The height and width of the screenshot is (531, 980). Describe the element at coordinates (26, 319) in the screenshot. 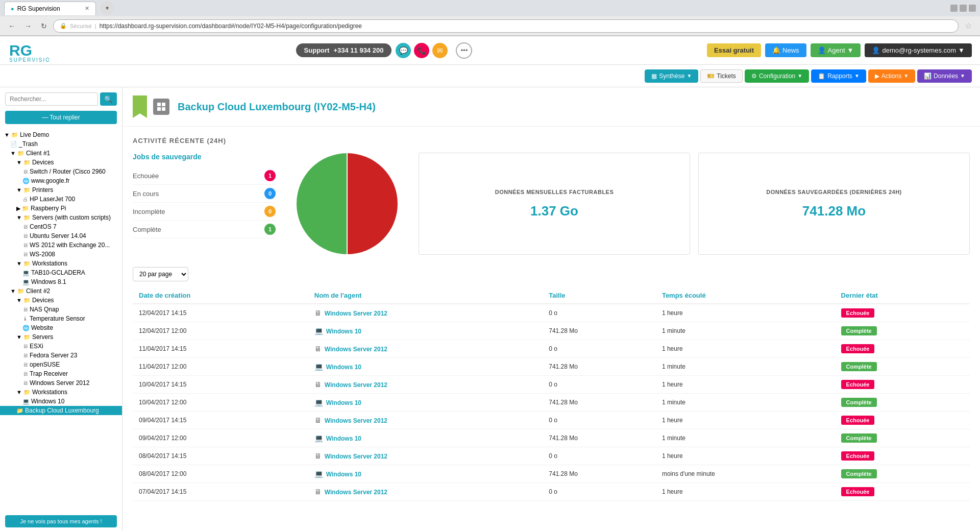

I see `device-icon: 🌡` at that location.